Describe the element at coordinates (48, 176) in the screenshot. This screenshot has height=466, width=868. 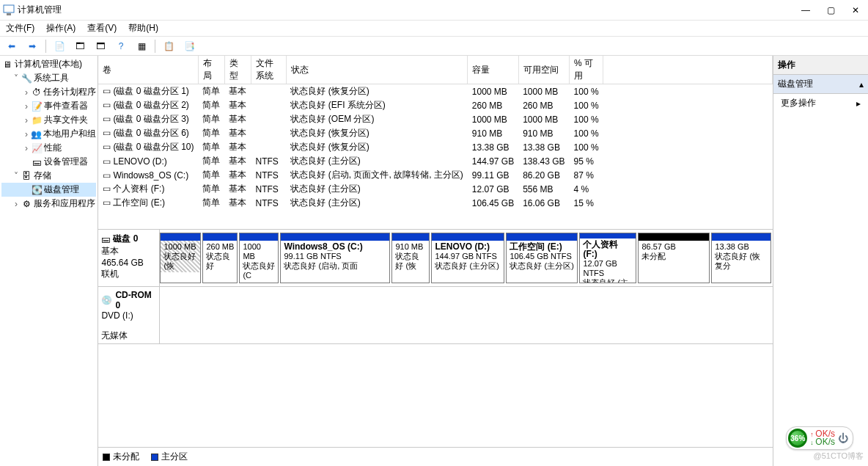
I see `tree-storage: ˅🗄存储` at that location.